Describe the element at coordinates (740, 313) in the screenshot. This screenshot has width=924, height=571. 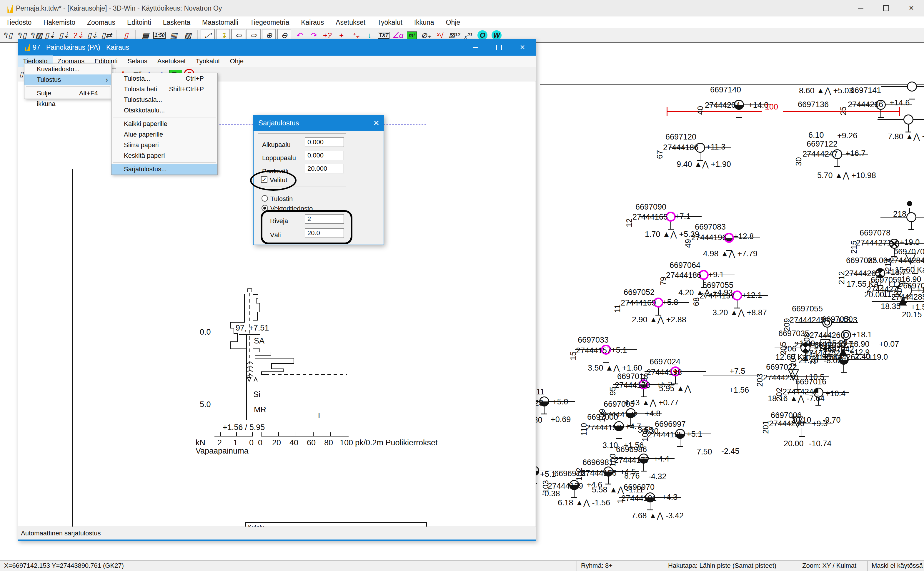
I see `map-label: 3.20 ▲⋀ +8.87` at that location.